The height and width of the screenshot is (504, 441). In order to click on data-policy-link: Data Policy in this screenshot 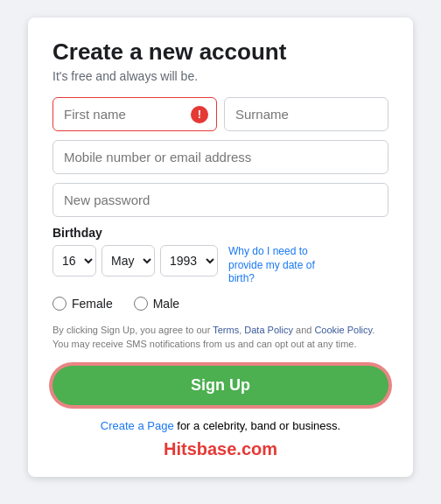, I will do `click(269, 330)`.